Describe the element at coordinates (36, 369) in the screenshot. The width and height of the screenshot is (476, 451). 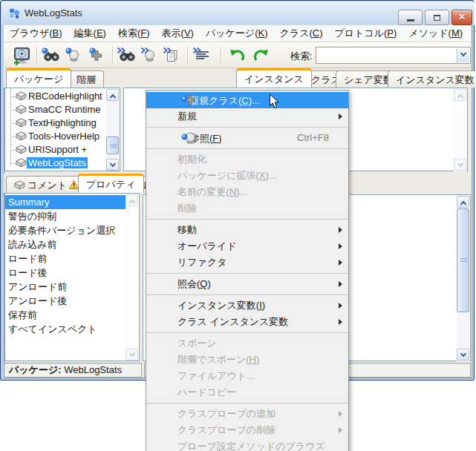
I see `status-label: パッケージ:` at that location.